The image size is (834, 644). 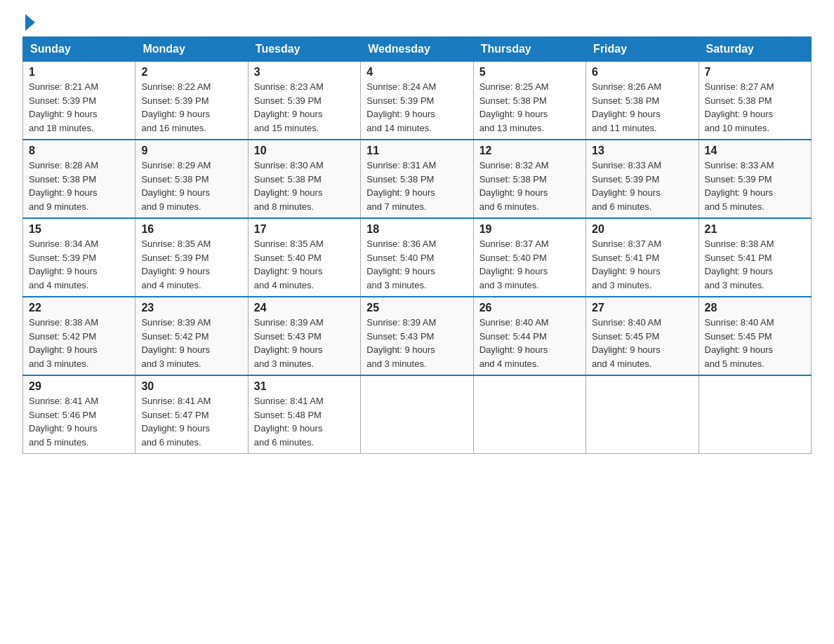 I want to click on day-number: 29, so click(x=79, y=387).